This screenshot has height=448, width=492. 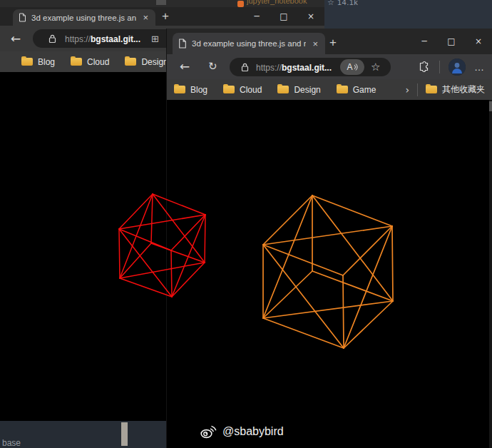 I want to click on toolbar-right-icons: …, so click(x=452, y=67).